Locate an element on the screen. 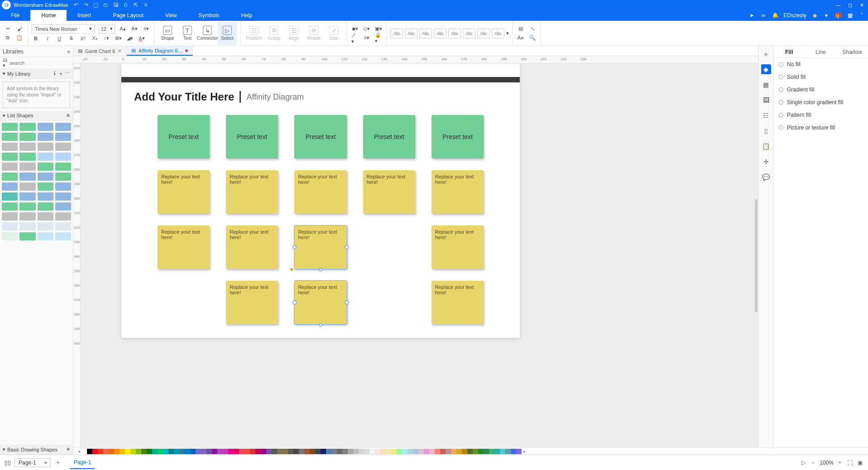 This screenshot has width=868, height=470. zoom-out-icon: − is located at coordinates (813, 463).